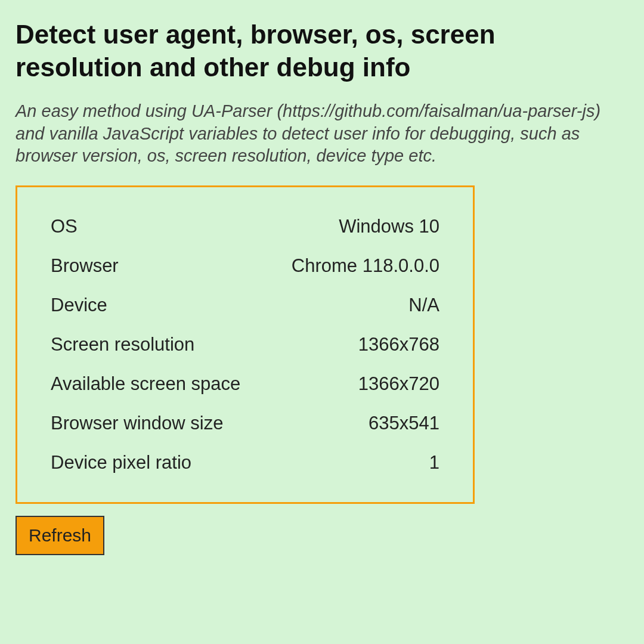  Describe the element at coordinates (85, 266) in the screenshot. I see `info-label: Browser` at that location.